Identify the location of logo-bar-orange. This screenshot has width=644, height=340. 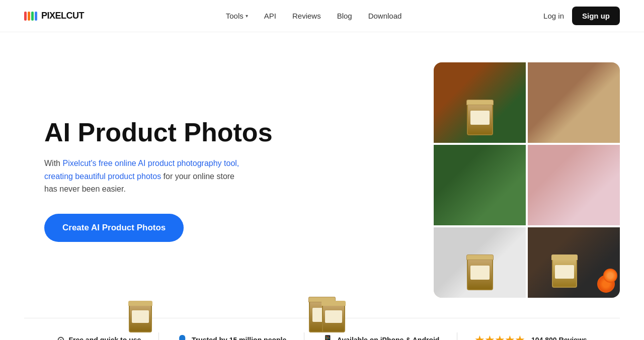
(29, 16).